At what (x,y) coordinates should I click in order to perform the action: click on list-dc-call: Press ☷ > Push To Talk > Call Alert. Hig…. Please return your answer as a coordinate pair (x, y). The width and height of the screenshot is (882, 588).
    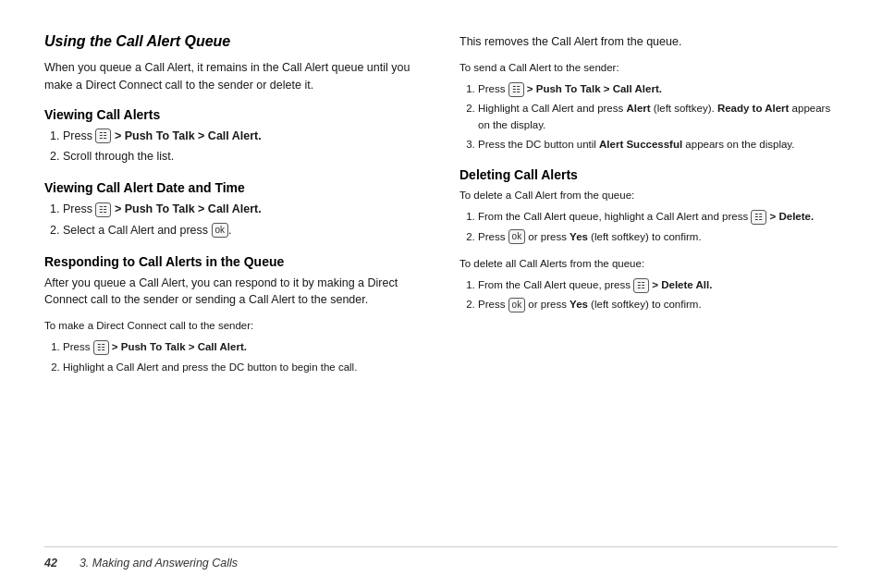
    Looking at the image, I should click on (233, 359).